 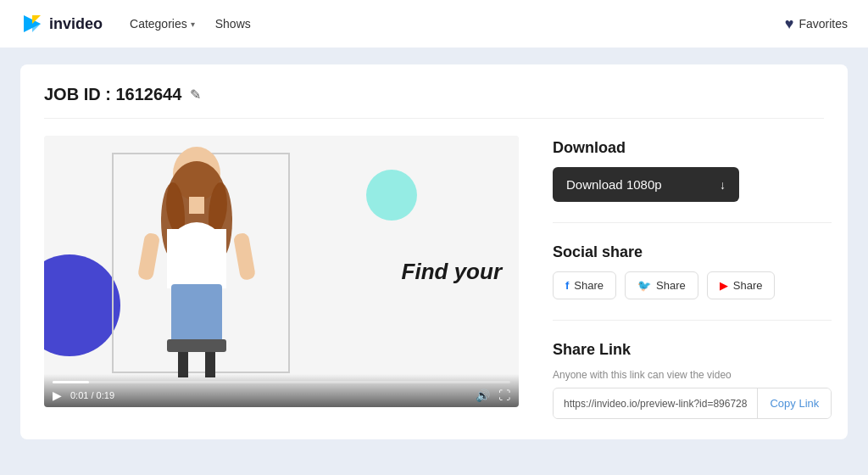 I want to click on shows-label: Shows, so click(x=233, y=24).